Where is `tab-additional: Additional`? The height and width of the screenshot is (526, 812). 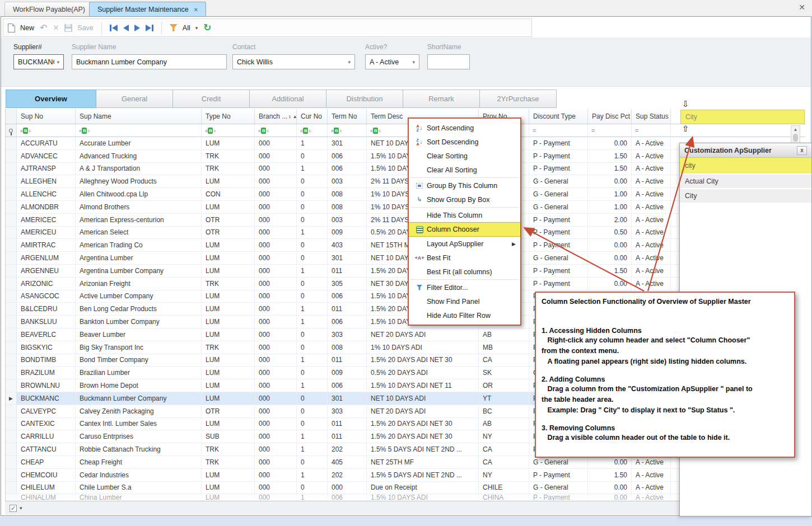 tab-additional: Additional is located at coordinates (288, 98).